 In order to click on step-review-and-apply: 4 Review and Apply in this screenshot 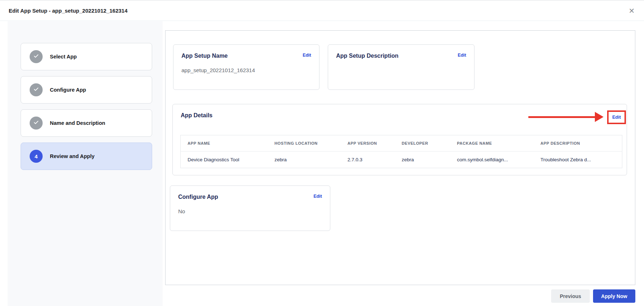, I will do `click(86, 156)`.